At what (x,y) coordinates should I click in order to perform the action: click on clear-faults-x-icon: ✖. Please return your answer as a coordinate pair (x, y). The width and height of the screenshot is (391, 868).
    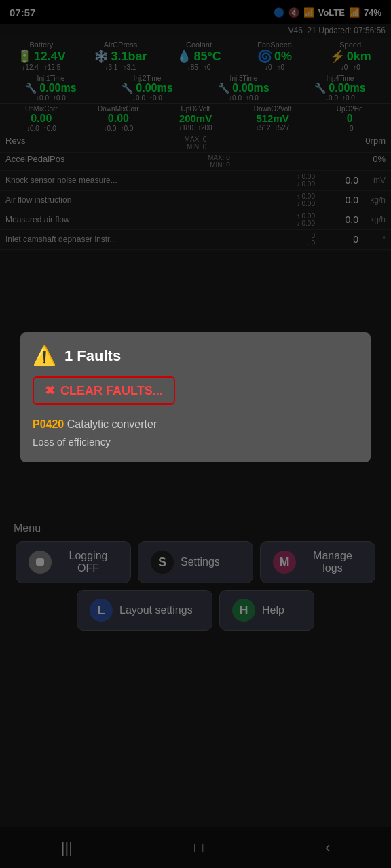
    Looking at the image, I should click on (50, 391).